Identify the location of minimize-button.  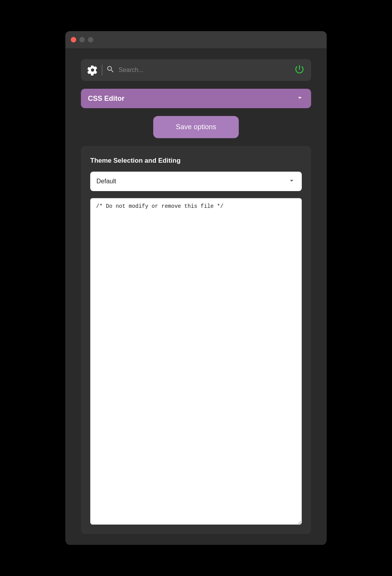
(82, 40).